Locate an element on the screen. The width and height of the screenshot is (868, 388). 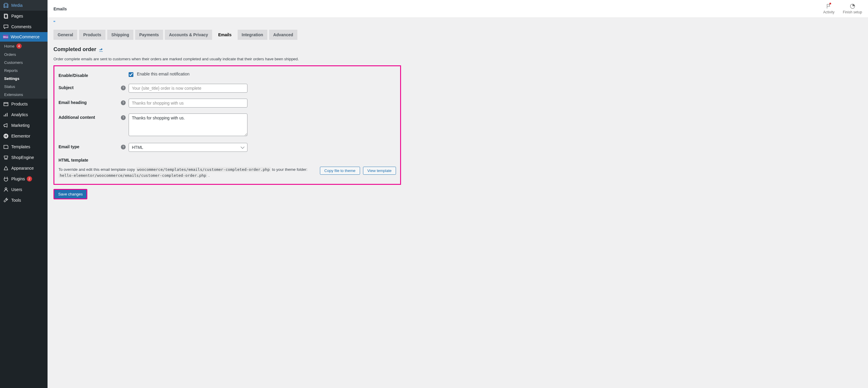
menu-item-templates: Templates is located at coordinates (24, 147).